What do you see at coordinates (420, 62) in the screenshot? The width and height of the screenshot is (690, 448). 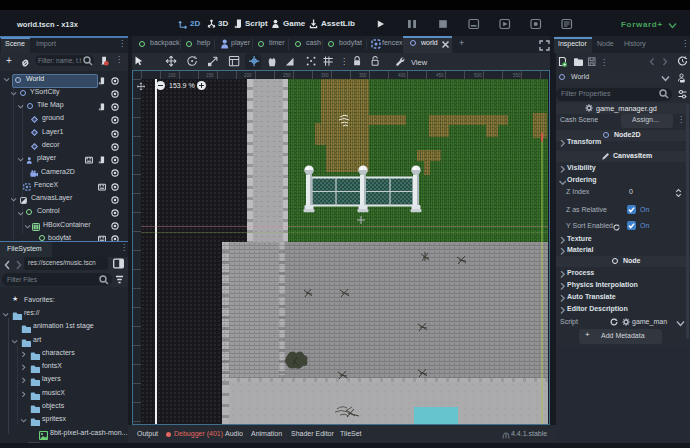 I see `svg-text: View` at bounding box center [420, 62].